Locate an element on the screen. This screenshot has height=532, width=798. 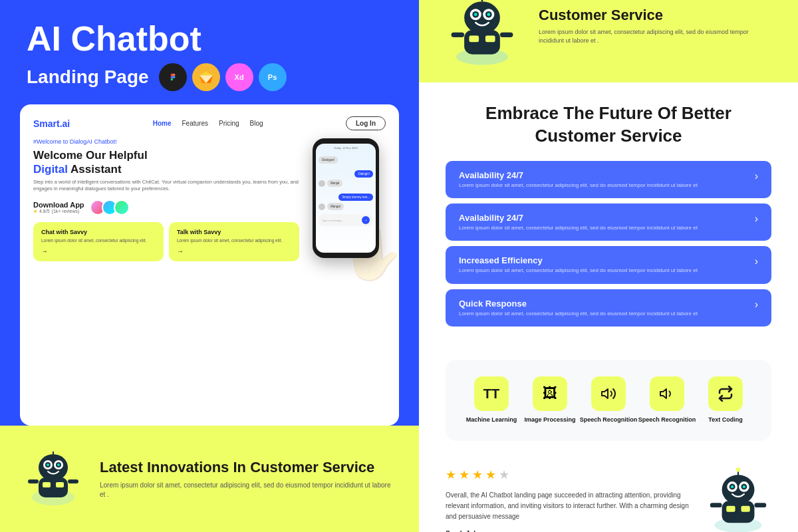
feature-speech-recognition-2: Speech Recognition is located at coordinates (667, 400).